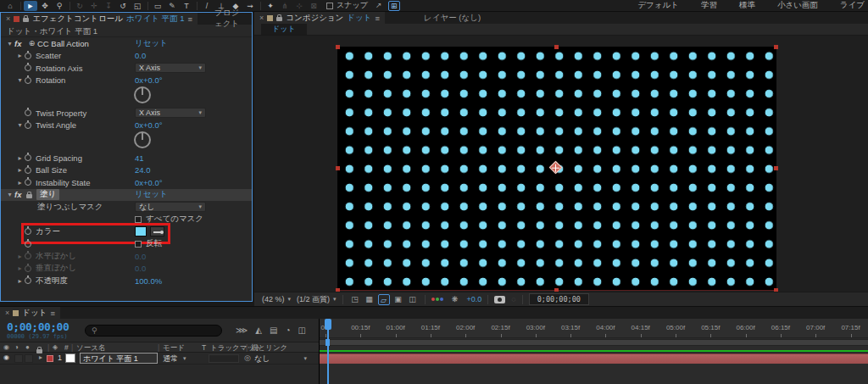  What do you see at coordinates (137, 6) in the screenshot?
I see `pan-behind-tool: ◱` at bounding box center [137, 6].